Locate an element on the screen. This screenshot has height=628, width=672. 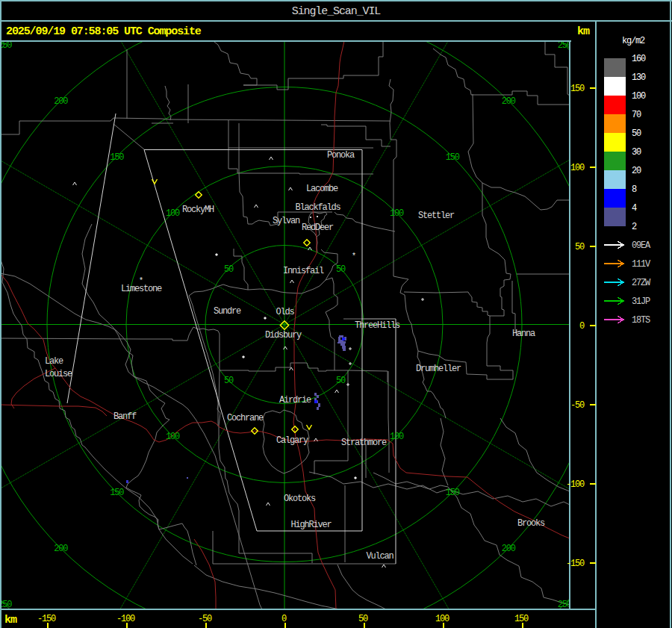
svg-text: 70 is located at coordinates (636, 115).